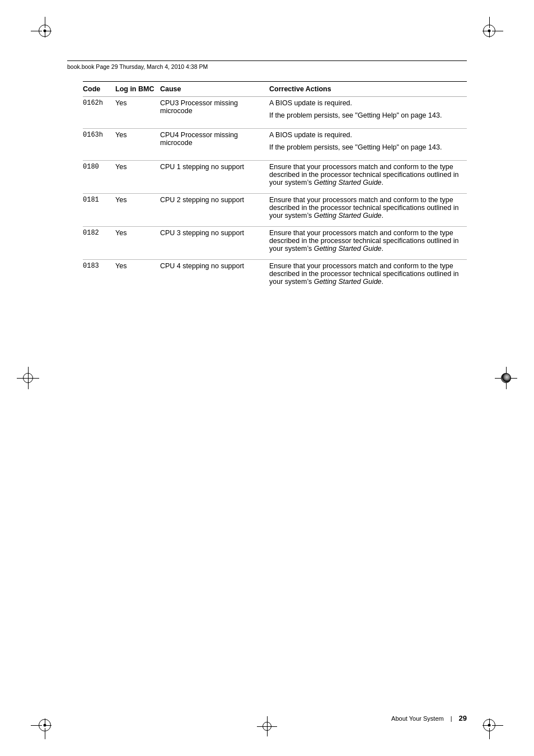 Image resolution: width=534 pixels, height=756 pixels. I want to click on cell-cause: CPU 3 stepping no support, so click(215, 241).